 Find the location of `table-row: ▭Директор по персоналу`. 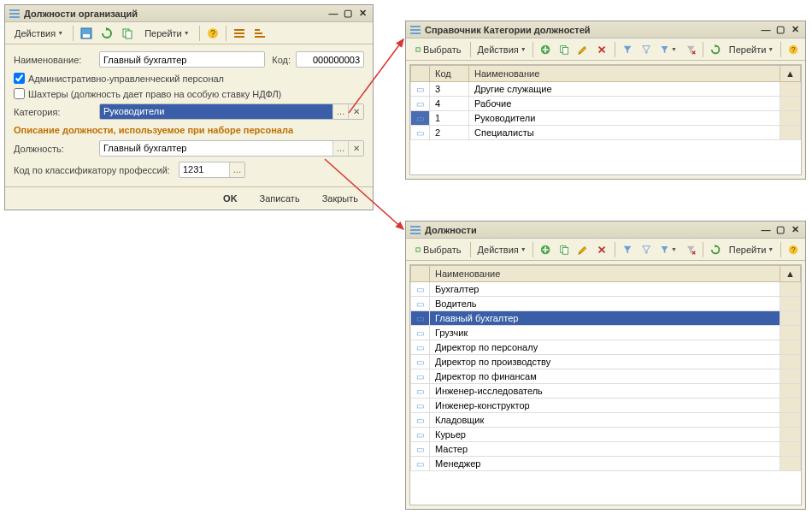

table-row: ▭Директор по персоналу is located at coordinates (606, 347).